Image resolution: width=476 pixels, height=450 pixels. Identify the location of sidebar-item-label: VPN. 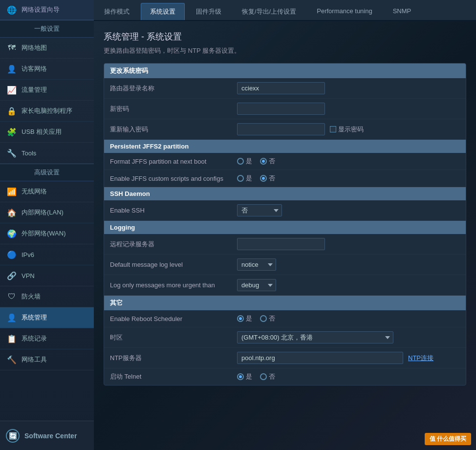
(28, 276).